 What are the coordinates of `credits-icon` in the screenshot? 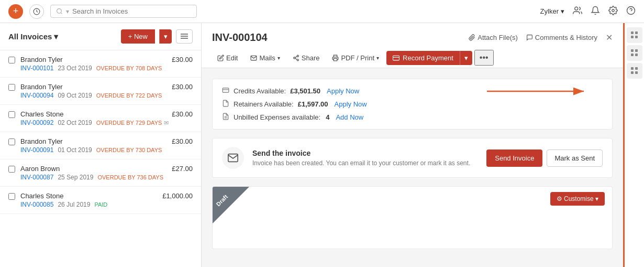 It's located at (226, 91).